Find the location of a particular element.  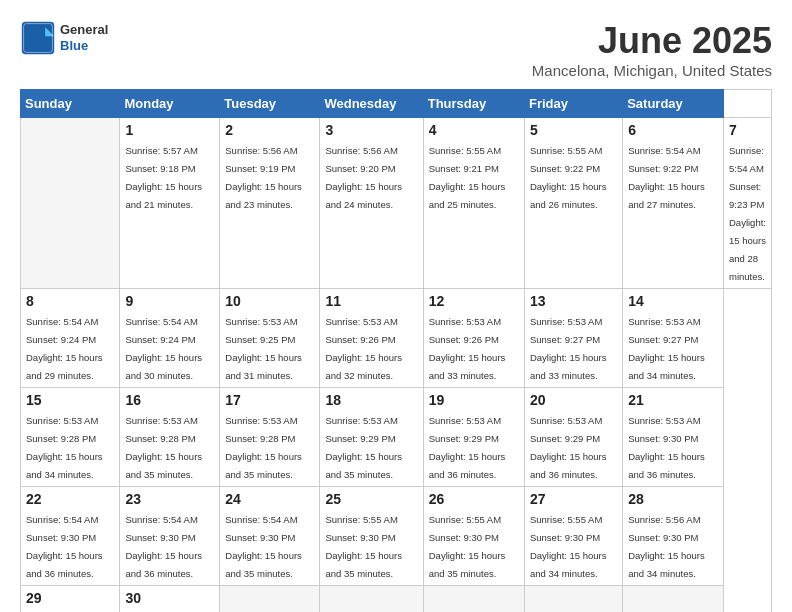

table-row: 11 Sunrise: 5:53 AMSunset: 9:26 PMDaylig… is located at coordinates (372, 338).